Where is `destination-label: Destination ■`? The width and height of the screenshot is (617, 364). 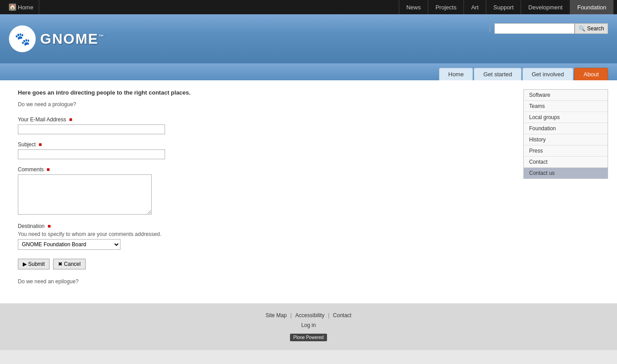
destination-label: Destination ■ is located at coordinates (261, 226).